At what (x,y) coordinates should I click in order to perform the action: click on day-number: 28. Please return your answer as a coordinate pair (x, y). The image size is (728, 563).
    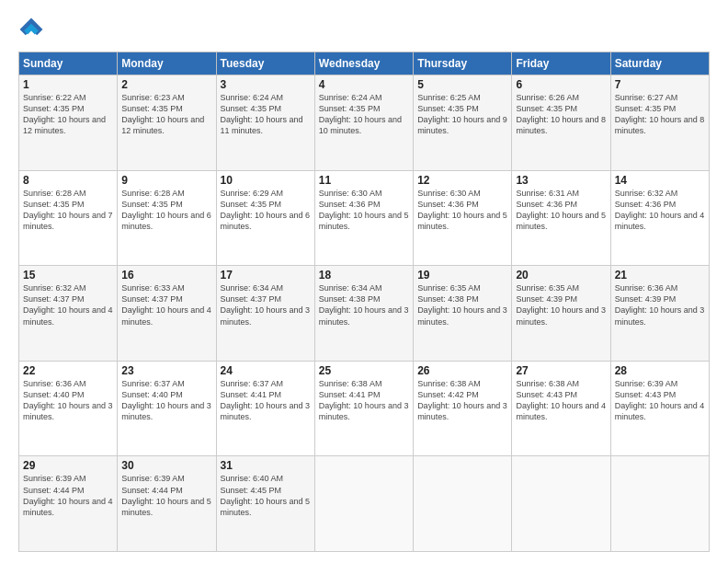
    Looking at the image, I should click on (660, 371).